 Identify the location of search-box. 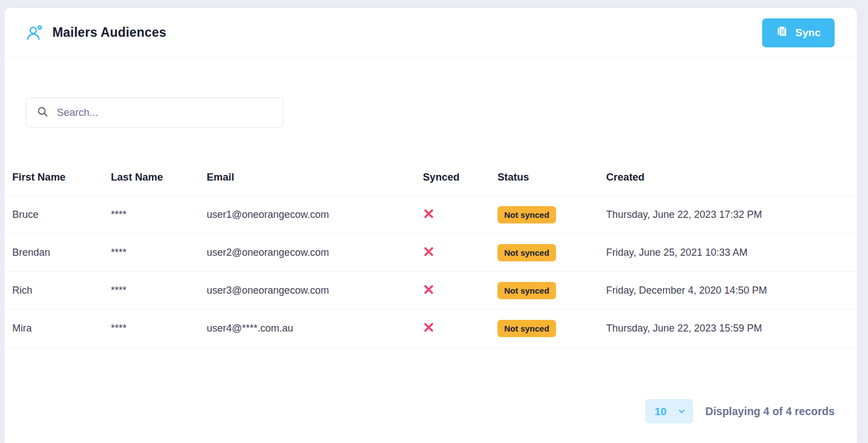
(155, 113).